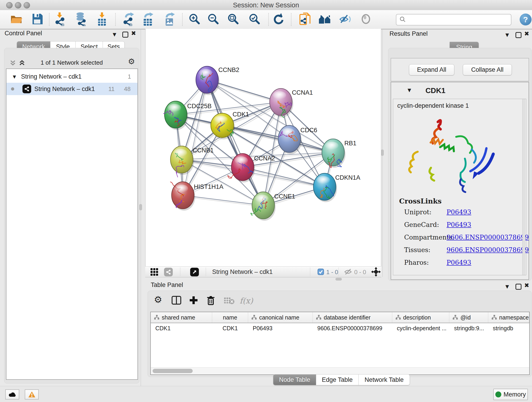 The image size is (532, 402). Describe the element at coordinates (125, 35) in the screenshot. I see `control-panel-float-icon` at that location.